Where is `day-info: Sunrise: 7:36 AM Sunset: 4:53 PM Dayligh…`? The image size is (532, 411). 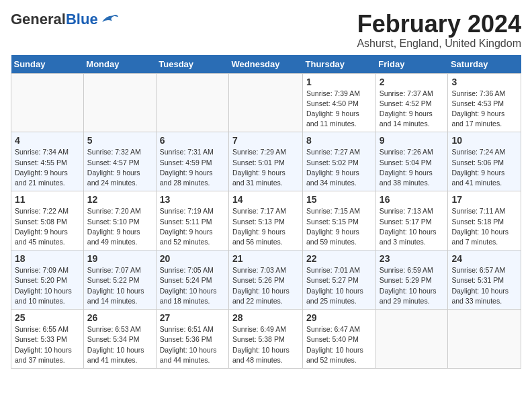
day-info: Sunrise: 7:36 AM Sunset: 4:53 PM Dayligh… is located at coordinates (484, 109).